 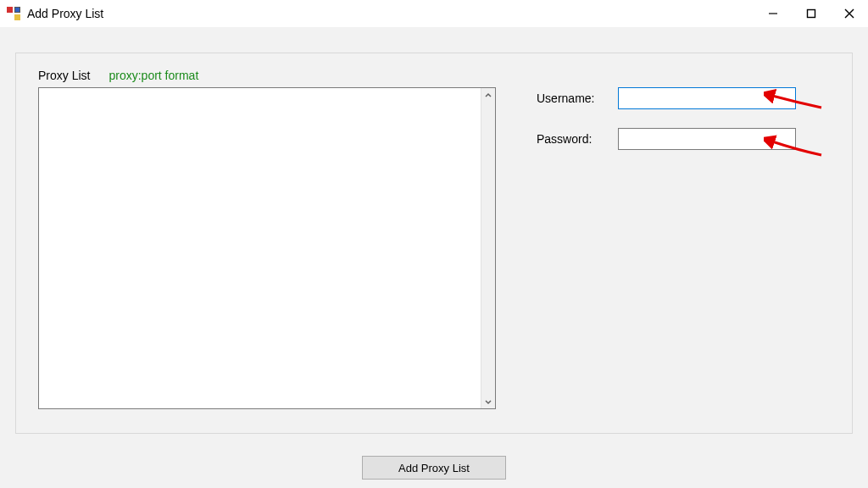 I want to click on titlebar: Add Proxy List, so click(x=434, y=14).